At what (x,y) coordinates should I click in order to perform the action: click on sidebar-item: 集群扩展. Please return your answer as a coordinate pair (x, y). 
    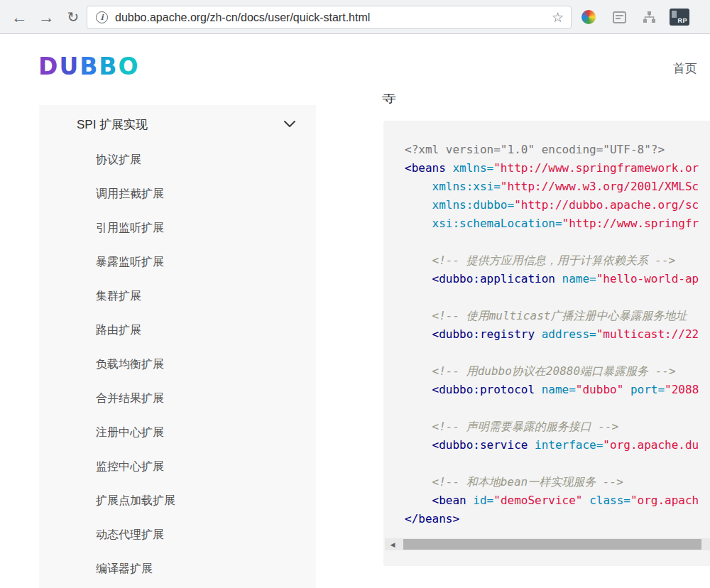
    Looking at the image, I should click on (178, 297).